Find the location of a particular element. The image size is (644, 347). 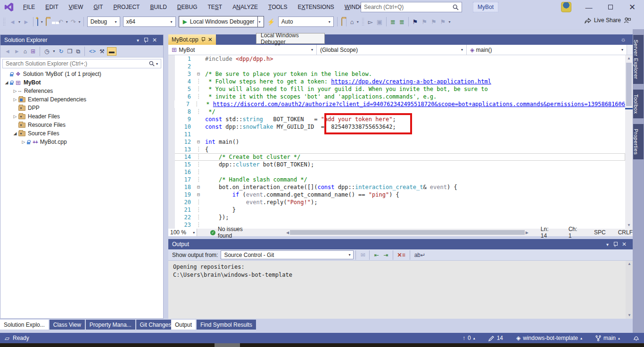

scrollbar-thumb is located at coordinates (629, 84).